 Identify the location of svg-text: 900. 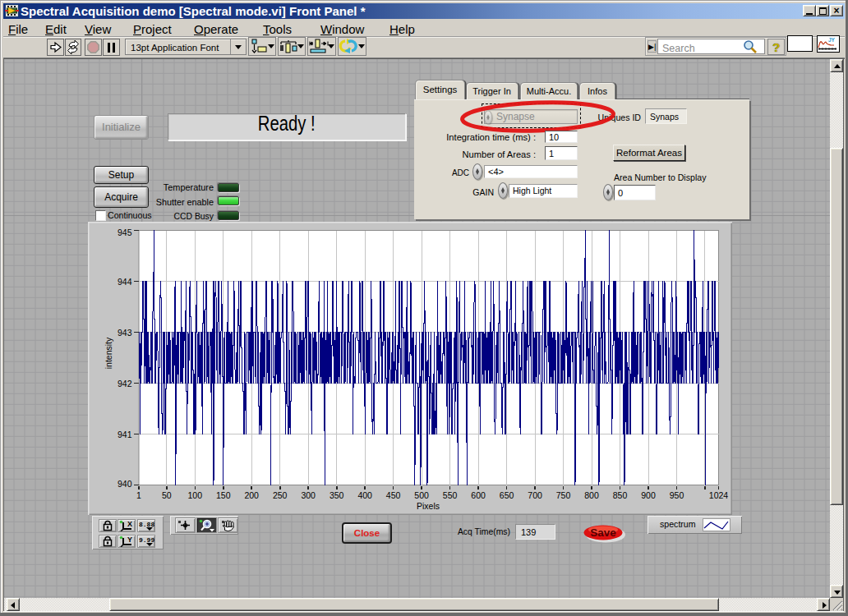
(648, 495).